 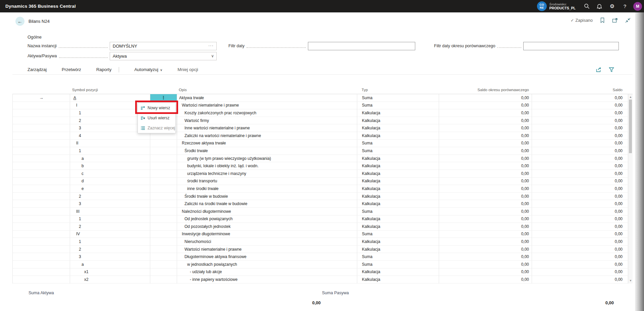 I want to click on table-row: 1 Środki trwałe Suma 0,00 0,00, so click(x=323, y=151).